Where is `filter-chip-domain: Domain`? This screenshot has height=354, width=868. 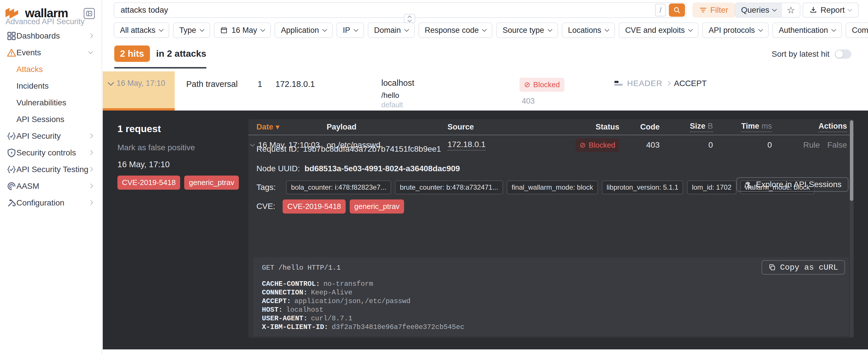 filter-chip-domain: Domain is located at coordinates (392, 30).